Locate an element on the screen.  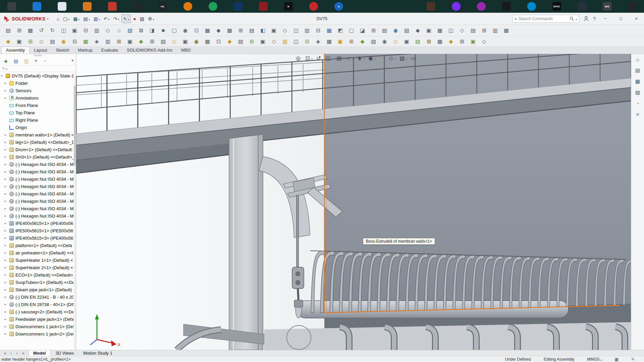
hide-show-items-button: ◉ is located at coordinates (372, 58).